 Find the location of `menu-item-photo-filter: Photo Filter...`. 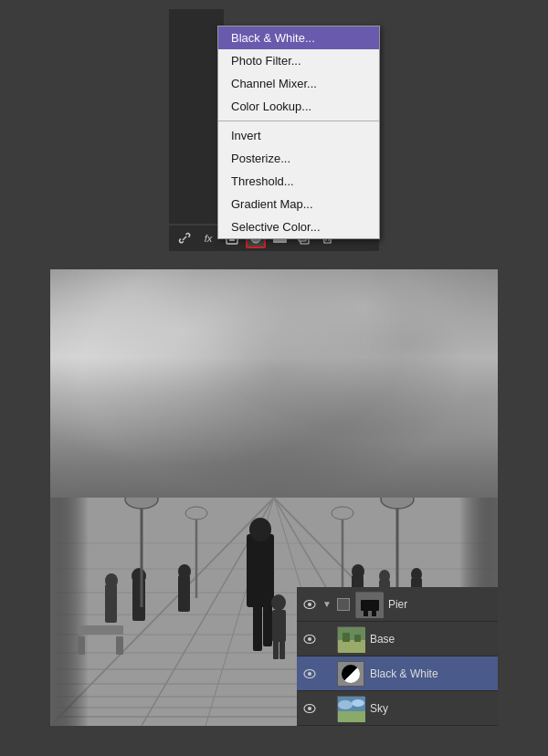

menu-item-photo-filter: Photo Filter... is located at coordinates (299, 60).